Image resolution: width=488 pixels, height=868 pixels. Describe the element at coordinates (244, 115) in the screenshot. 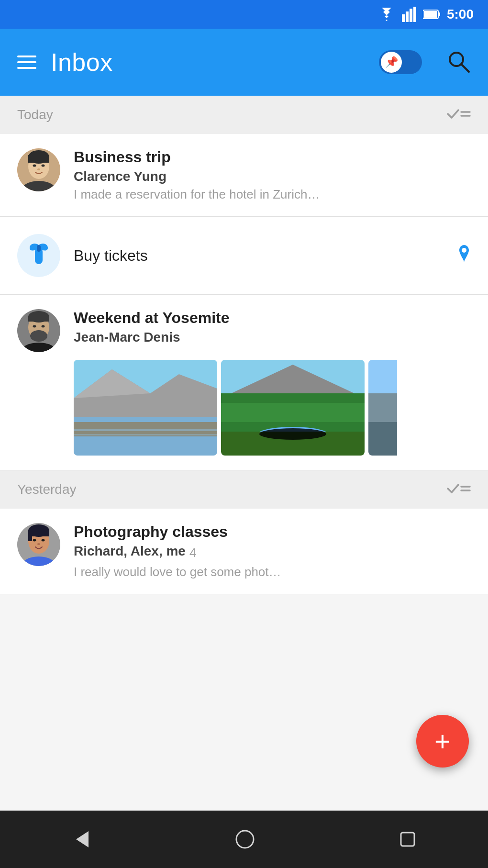

I see `today-section-header: Today` at that location.